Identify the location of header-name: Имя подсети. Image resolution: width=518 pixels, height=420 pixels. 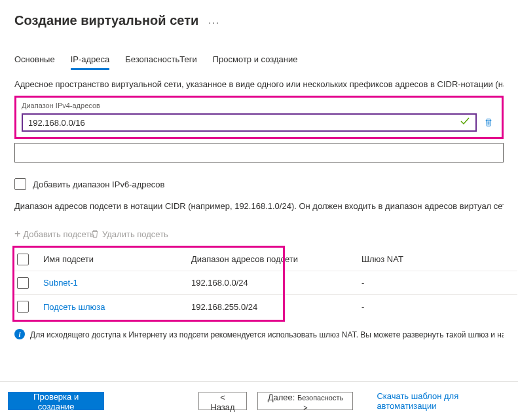
(112, 259).